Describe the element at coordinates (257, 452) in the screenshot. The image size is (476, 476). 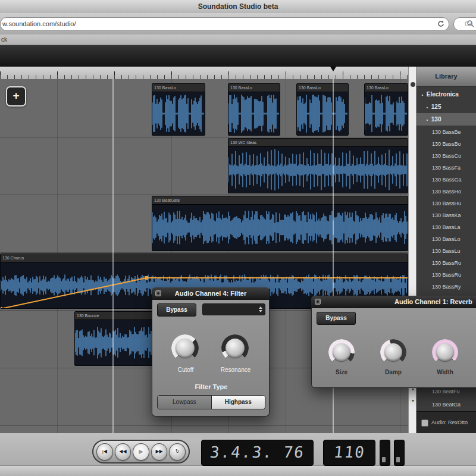
I see `position-value: 3.4.3. 76` at that location.